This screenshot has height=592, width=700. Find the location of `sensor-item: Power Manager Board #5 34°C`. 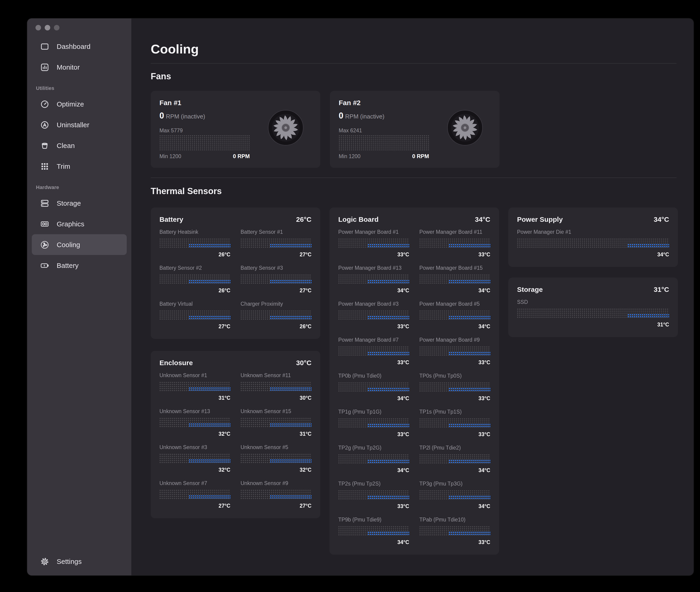

sensor-item: Power Manager Board #5 34°C is located at coordinates (455, 315).